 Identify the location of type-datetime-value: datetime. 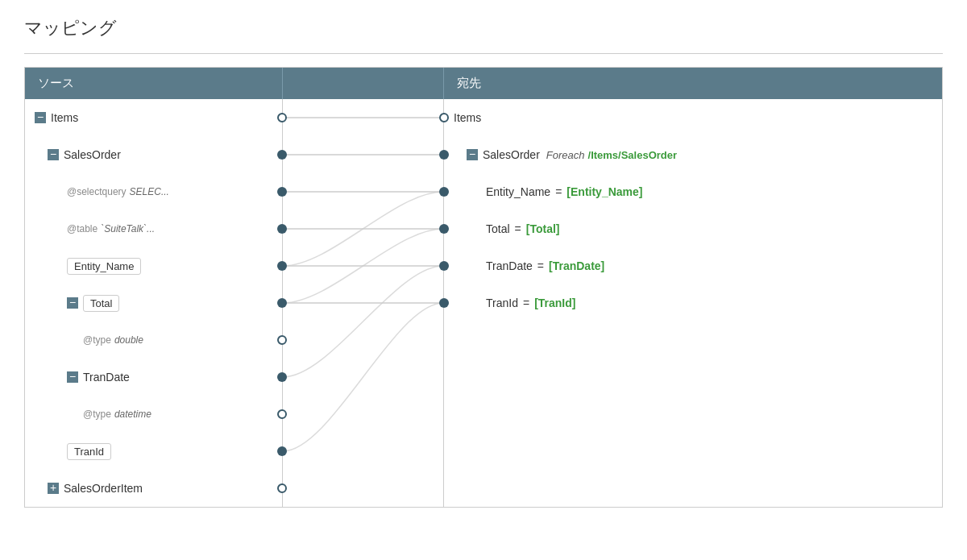
(133, 414).